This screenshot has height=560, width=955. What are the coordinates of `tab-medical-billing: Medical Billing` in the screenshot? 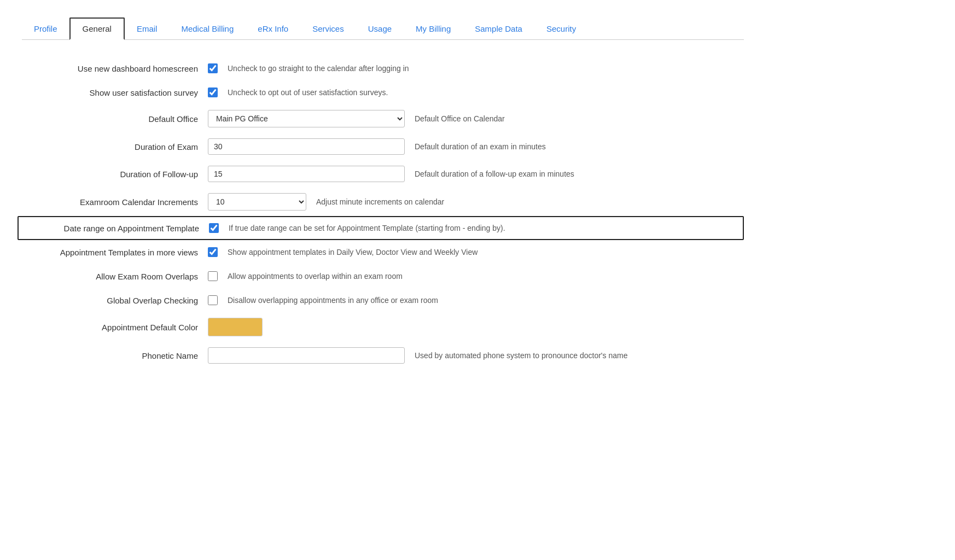 It's located at (207, 28).